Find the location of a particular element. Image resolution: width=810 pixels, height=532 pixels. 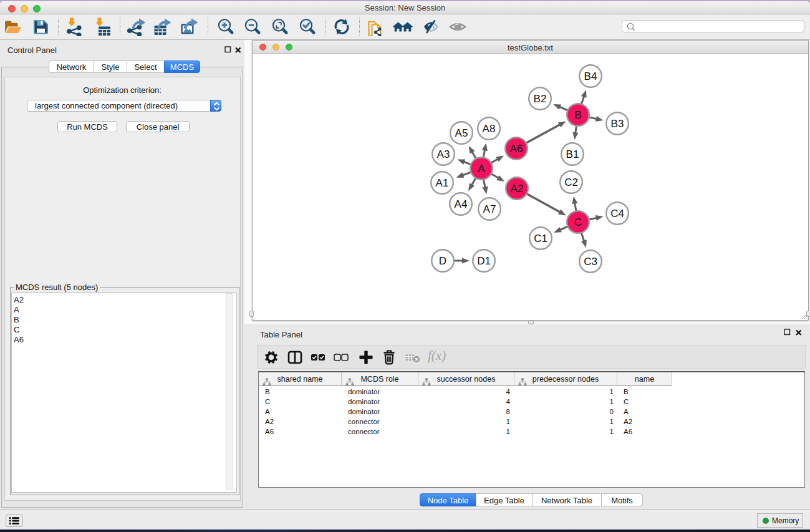

svg-text: C3 is located at coordinates (591, 262).